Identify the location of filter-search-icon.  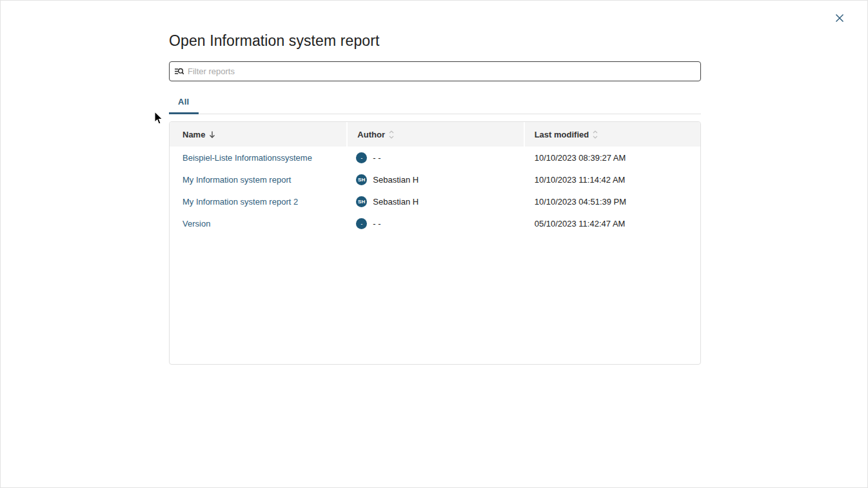
(179, 71).